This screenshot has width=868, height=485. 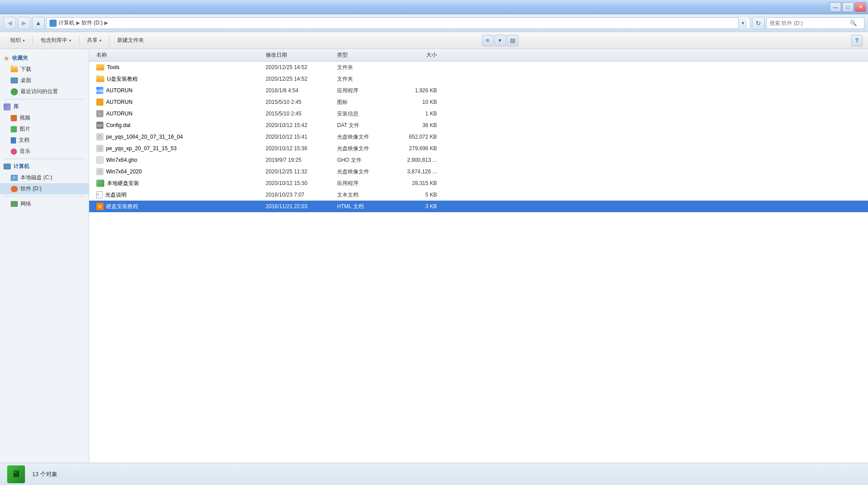 What do you see at coordinates (848, 7) in the screenshot?
I see `maximize-button: □` at bounding box center [848, 7].